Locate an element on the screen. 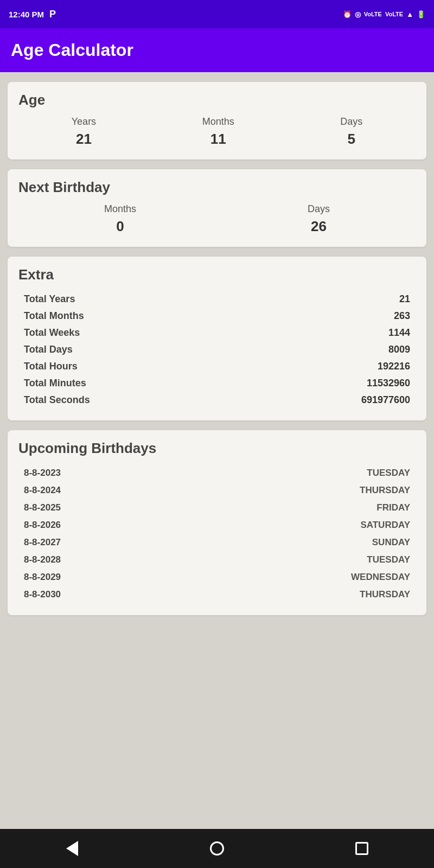 The height and width of the screenshot is (868, 434). extra-label: Total Months is located at coordinates (54, 316).